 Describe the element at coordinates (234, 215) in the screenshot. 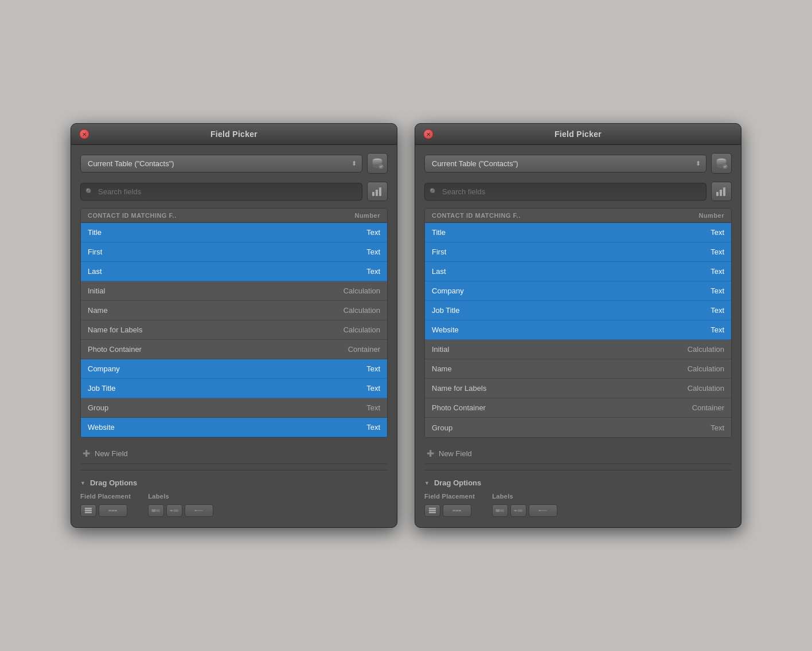

I see `field-list-header: CONTACT ID MATCHING F..Number` at that location.